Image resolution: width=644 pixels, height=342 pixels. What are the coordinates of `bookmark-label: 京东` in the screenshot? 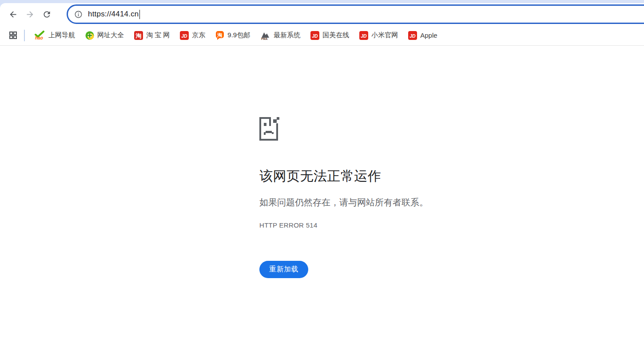 It's located at (199, 35).